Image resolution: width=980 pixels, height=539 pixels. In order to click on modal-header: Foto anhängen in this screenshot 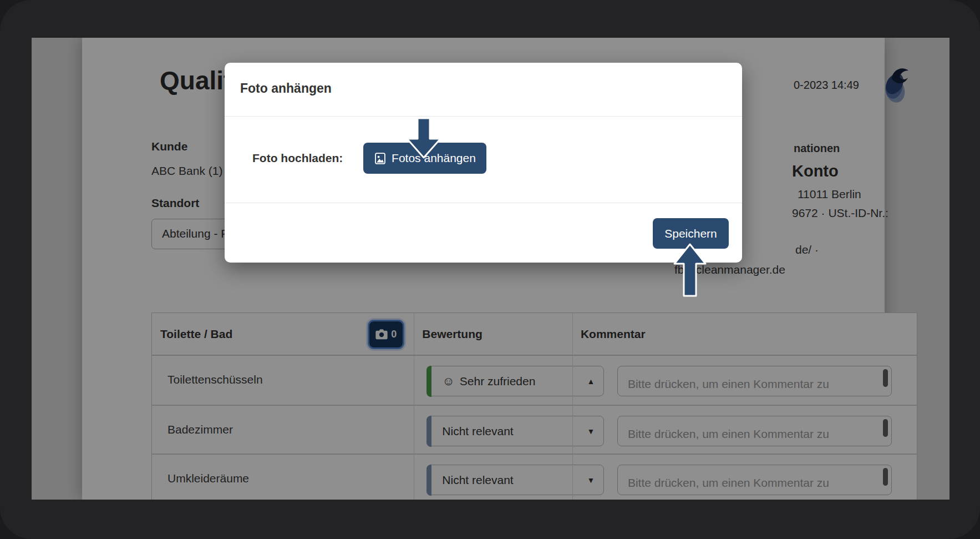, I will do `click(484, 90)`.